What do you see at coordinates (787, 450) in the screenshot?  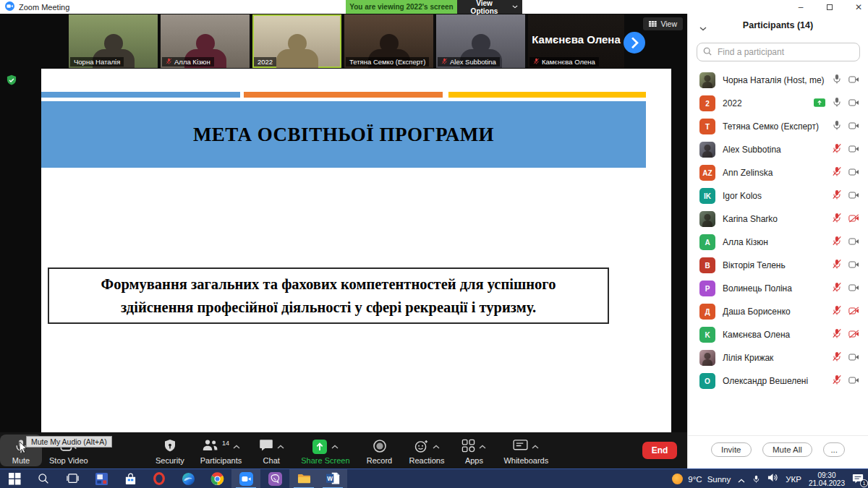 I see `mute-all-button: Mute All` at bounding box center [787, 450].